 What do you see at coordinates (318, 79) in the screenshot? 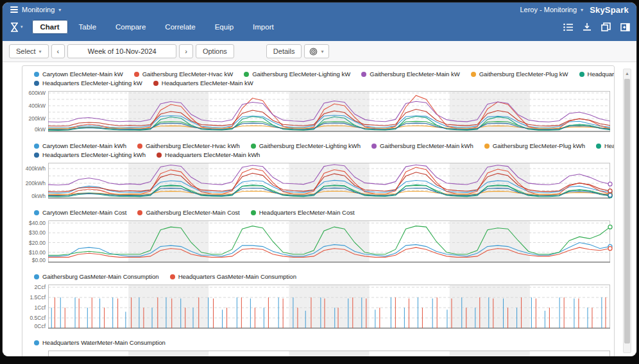
I see `chart-legend: Carytown ElecMeter-Main kWGaithersburg E…` at bounding box center [318, 79].